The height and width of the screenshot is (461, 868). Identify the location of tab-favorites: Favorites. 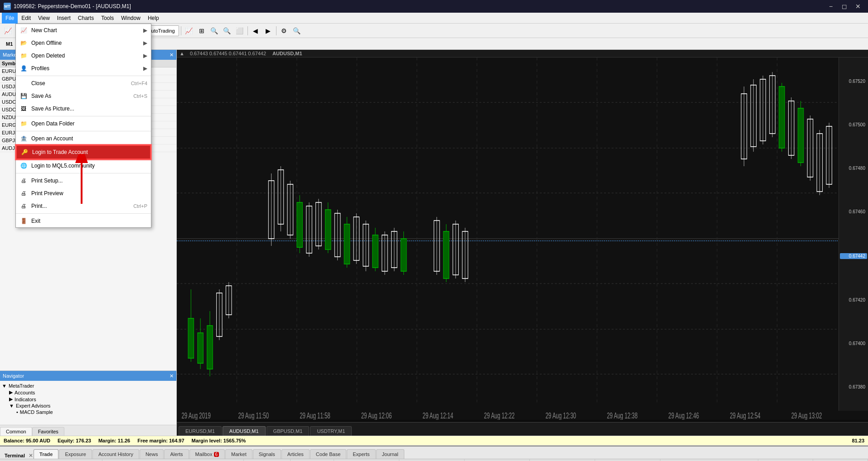
(48, 431).